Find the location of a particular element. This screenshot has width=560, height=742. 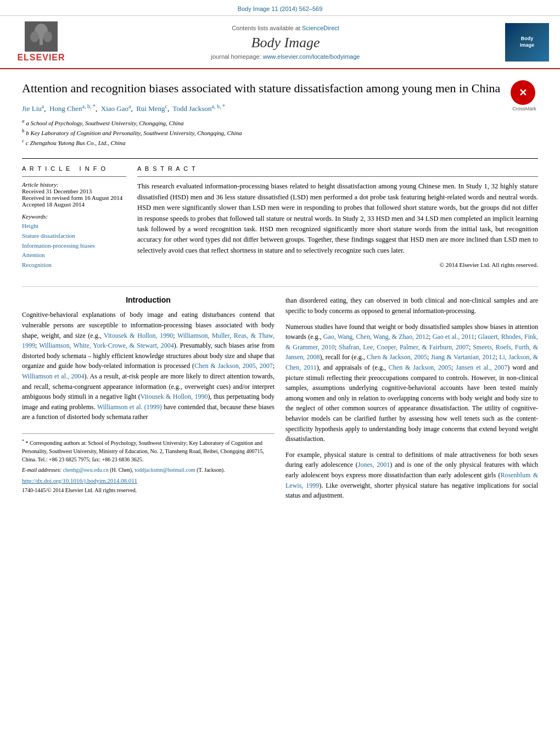

elsevier-tree-icon is located at coordinates (41, 36).